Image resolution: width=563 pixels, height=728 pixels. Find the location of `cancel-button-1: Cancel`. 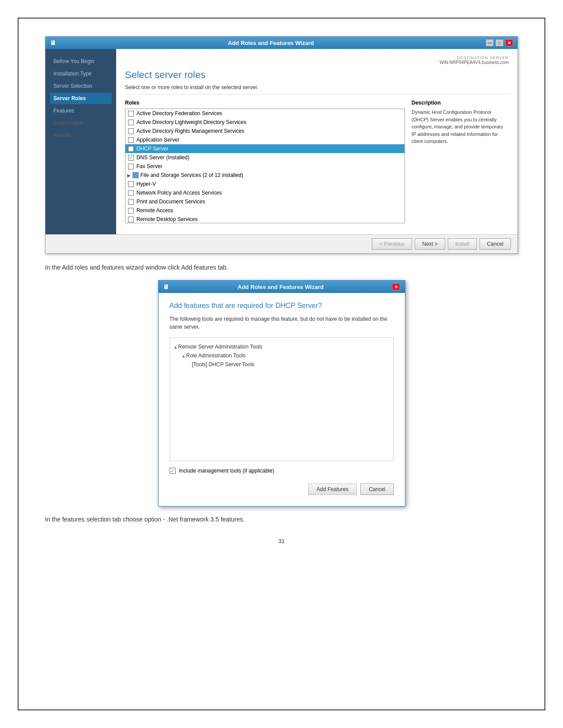

cancel-button-1: Cancel is located at coordinates (495, 244).